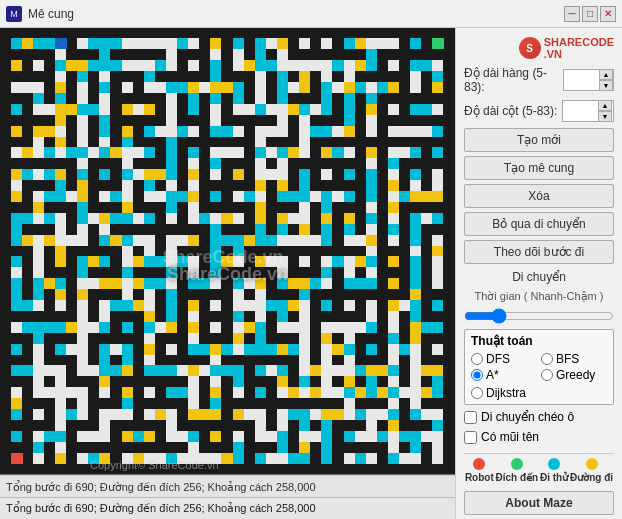 The image size is (622, 519). What do you see at coordinates (480, 470) in the screenshot?
I see `legend-robot: Robot` at bounding box center [480, 470].